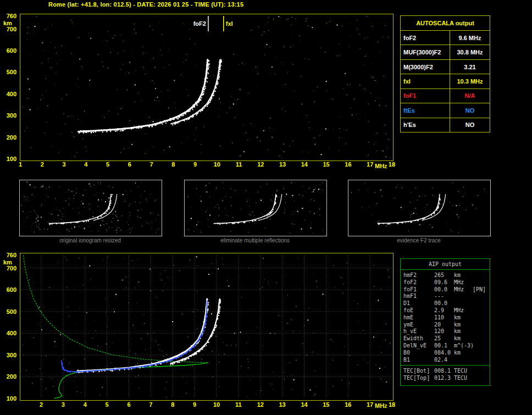 The image size is (532, 415). Describe the element at coordinates (444, 353) in the screenshot. I see `aip-parameter-value: 084.0` at that location.